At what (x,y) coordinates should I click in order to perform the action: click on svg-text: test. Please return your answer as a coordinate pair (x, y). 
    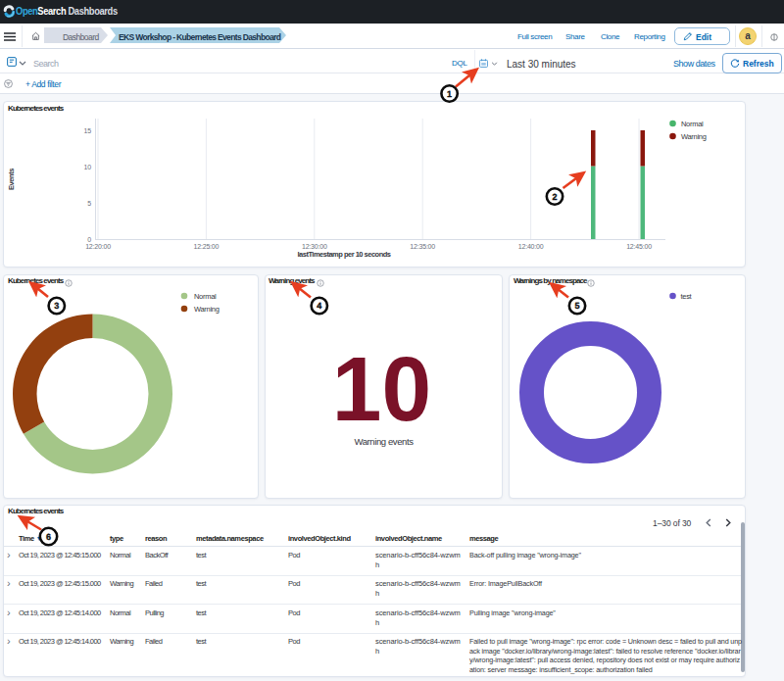
    Looking at the image, I should click on (687, 296).